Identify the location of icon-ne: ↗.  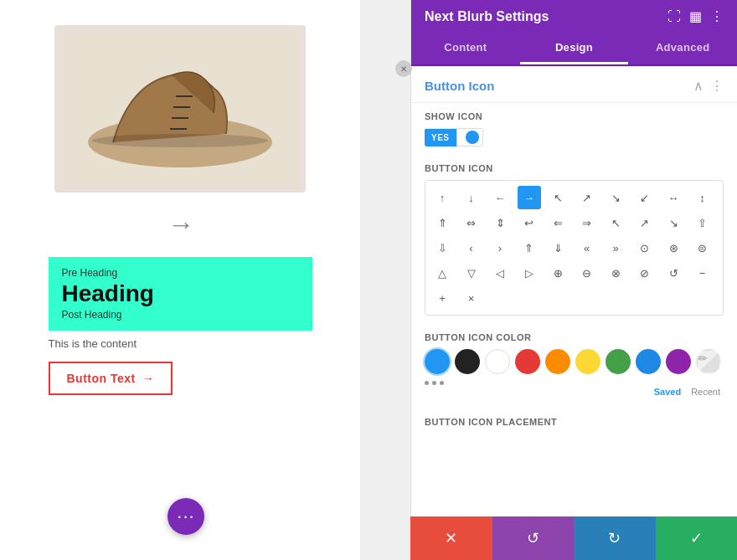
(645, 223).